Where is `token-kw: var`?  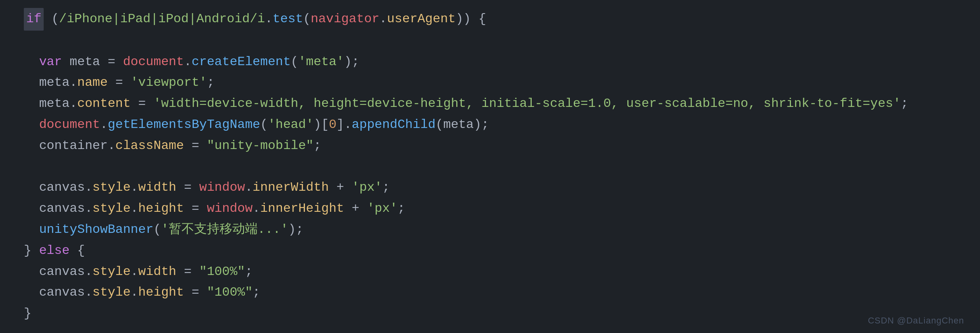 token-kw: var is located at coordinates (50, 62).